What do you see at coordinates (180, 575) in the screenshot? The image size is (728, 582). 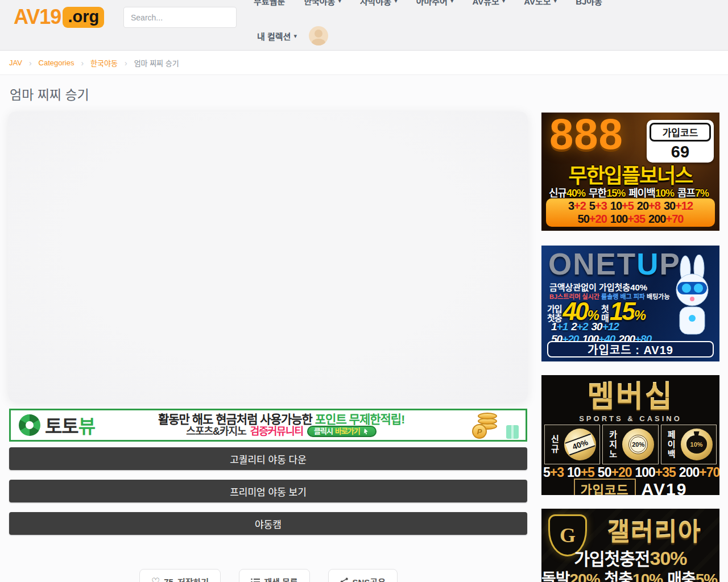 I see `save-button: ♡75저장하기` at bounding box center [180, 575].